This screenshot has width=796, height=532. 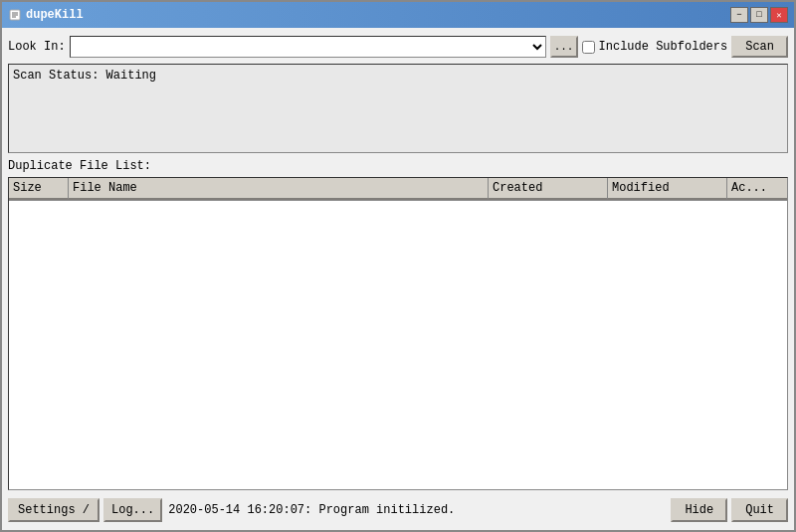 What do you see at coordinates (133, 510) in the screenshot?
I see `log-button: Log...` at bounding box center [133, 510].